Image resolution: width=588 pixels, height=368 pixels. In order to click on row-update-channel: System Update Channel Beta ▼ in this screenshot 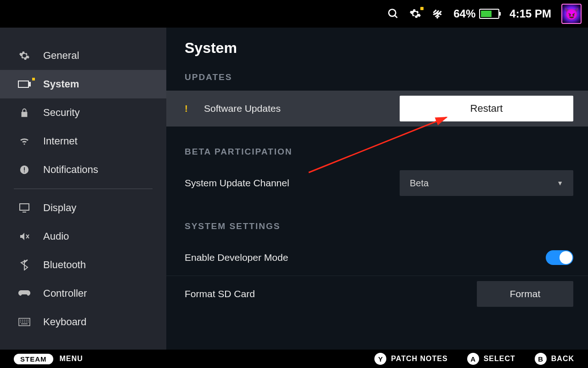, I will do `click(377, 183)`.